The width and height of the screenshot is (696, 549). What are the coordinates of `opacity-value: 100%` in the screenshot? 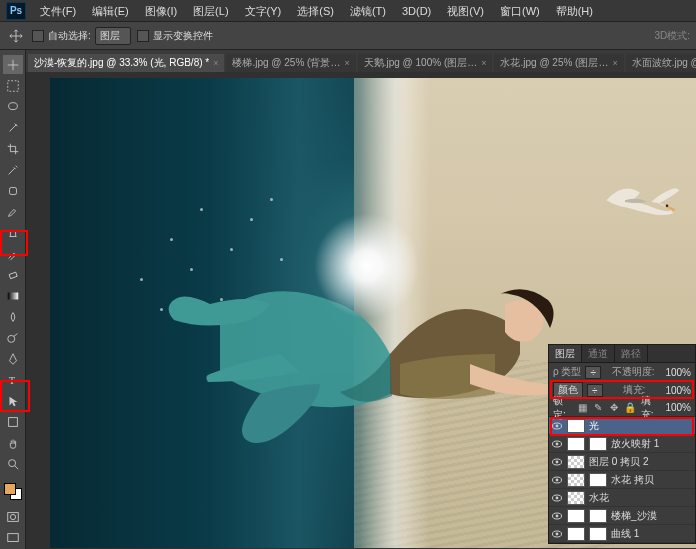 It's located at (678, 372).